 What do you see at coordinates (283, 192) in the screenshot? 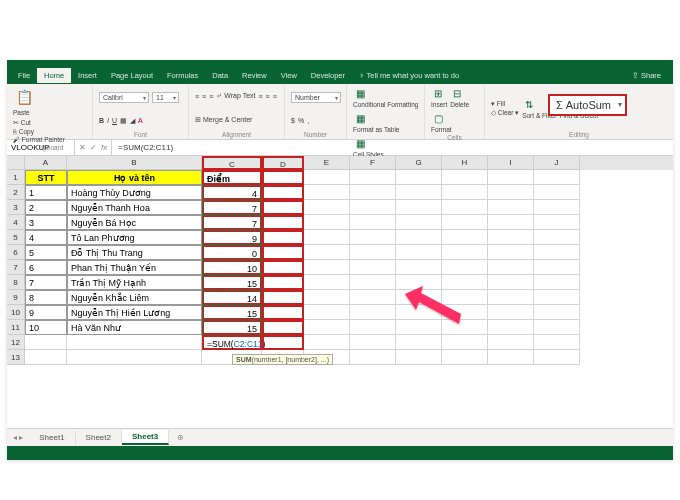
I see `cell-D2` at bounding box center [283, 192].